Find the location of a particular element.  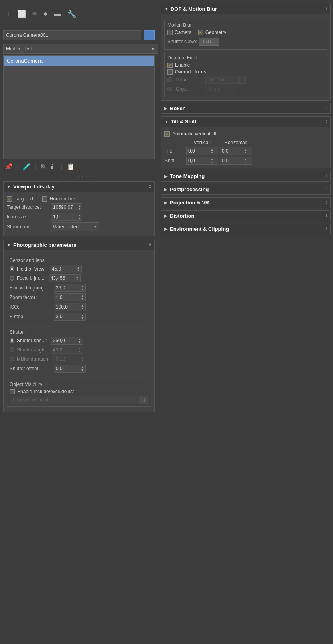

shift-vert-spinner: ▲▼ is located at coordinates (202, 161).